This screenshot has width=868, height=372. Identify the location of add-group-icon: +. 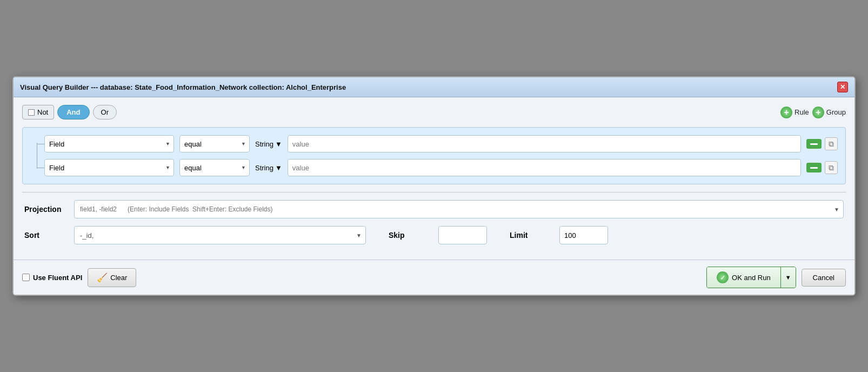
(818, 112).